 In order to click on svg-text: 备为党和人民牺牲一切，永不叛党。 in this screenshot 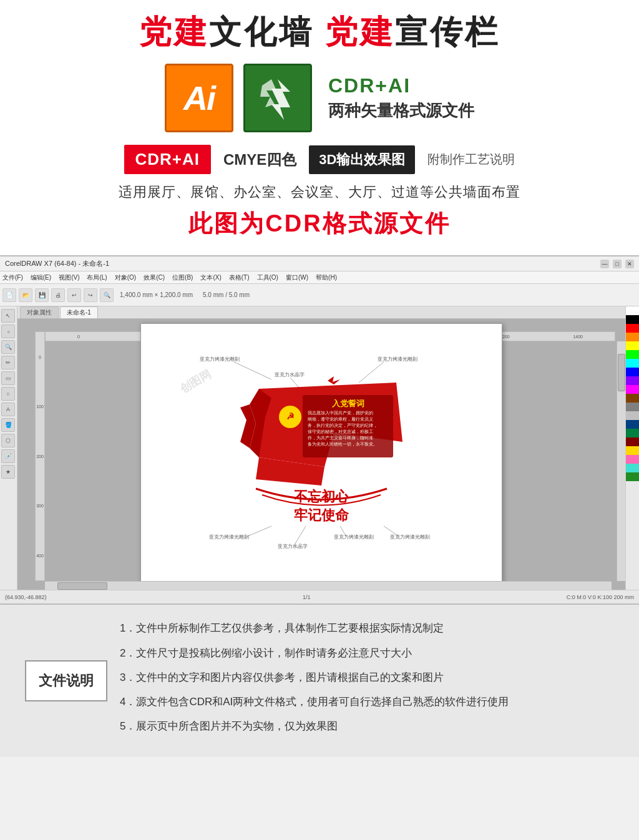, I will do `click(343, 444)`.